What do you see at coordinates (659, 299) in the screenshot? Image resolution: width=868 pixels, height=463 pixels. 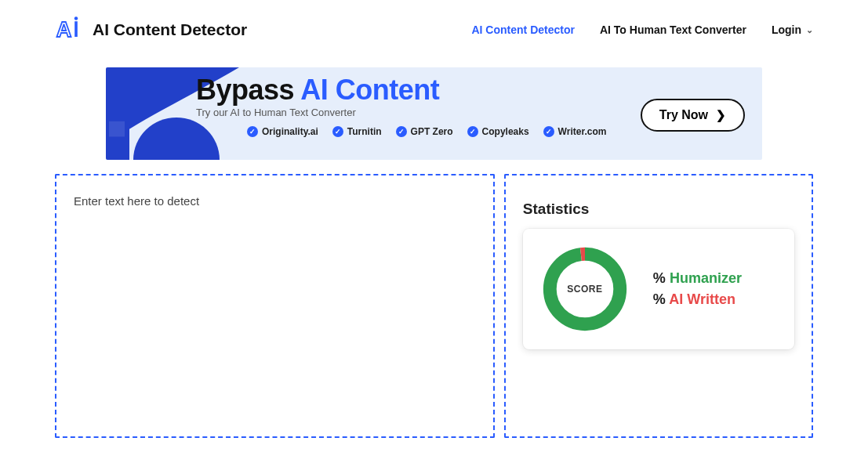 I see `pct-symbol-2: %` at bounding box center [659, 299].